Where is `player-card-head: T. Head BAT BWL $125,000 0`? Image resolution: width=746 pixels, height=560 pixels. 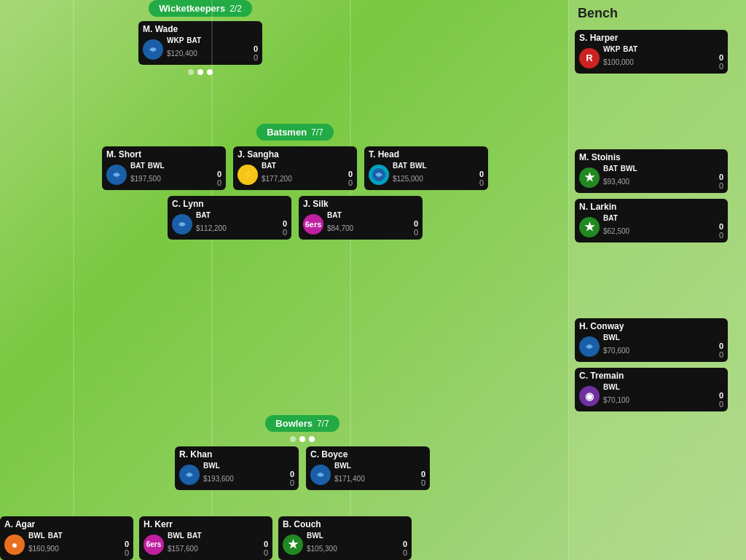
player-card-head: T. Head BAT BWL $125,000 0 is located at coordinates (426, 168).